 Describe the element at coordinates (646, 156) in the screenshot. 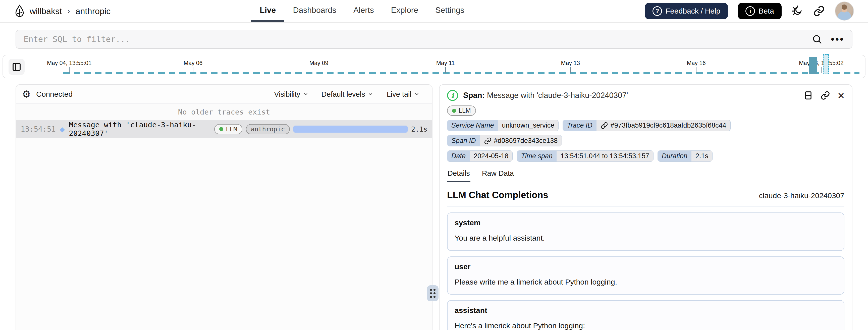

I see `span-attributes-row-2: Date2024-05-18Time span13:54:51.044 to 1…` at that location.